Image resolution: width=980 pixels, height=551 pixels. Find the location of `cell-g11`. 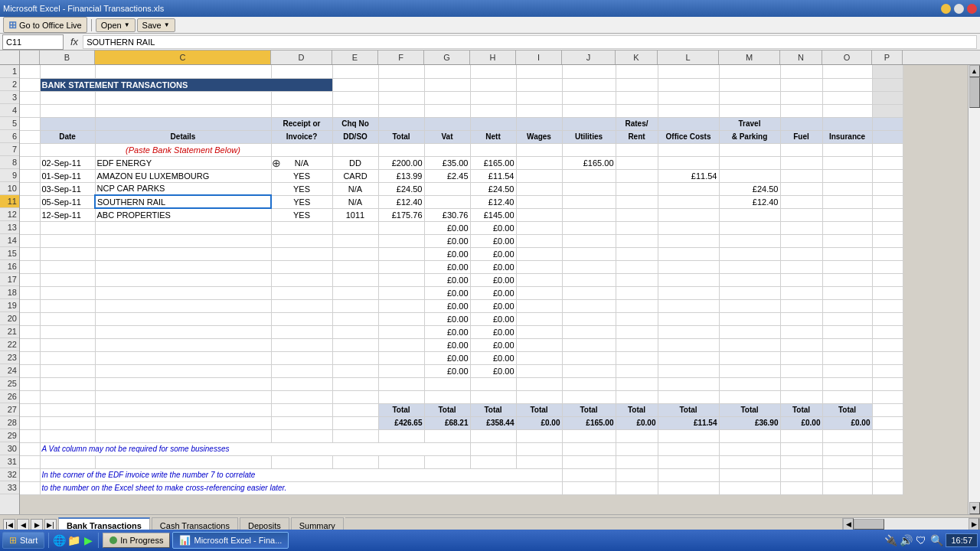

cell-g11 is located at coordinates (447, 202).